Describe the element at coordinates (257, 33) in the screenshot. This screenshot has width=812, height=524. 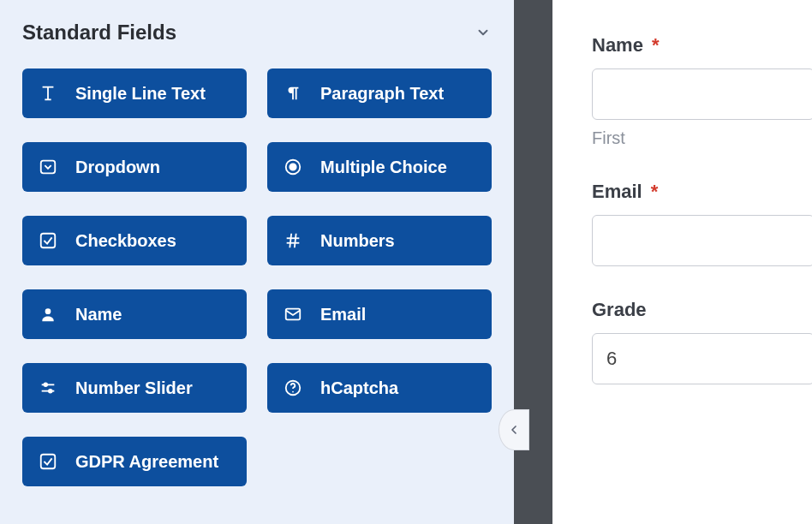
I see `section-header: Standard Fields` at that location.